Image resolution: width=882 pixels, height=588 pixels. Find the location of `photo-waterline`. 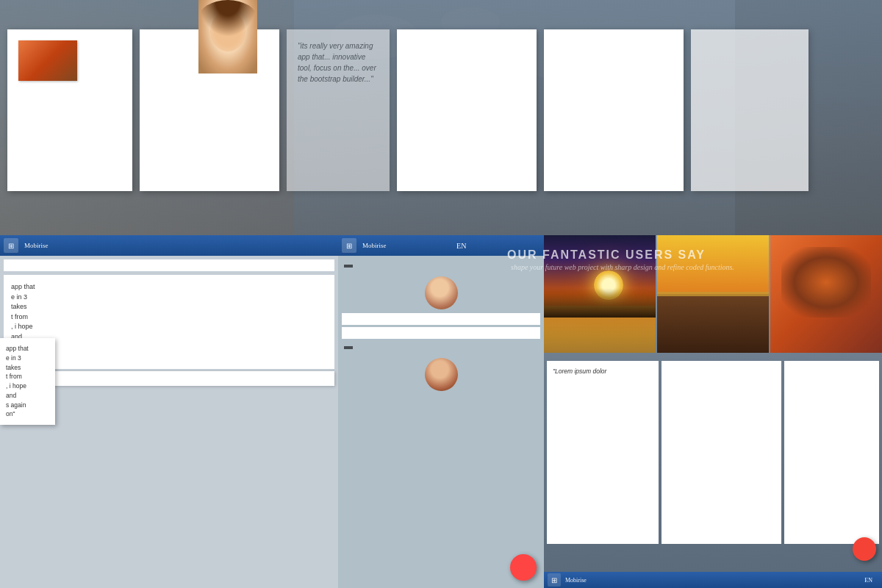

photo-waterline is located at coordinates (713, 294).